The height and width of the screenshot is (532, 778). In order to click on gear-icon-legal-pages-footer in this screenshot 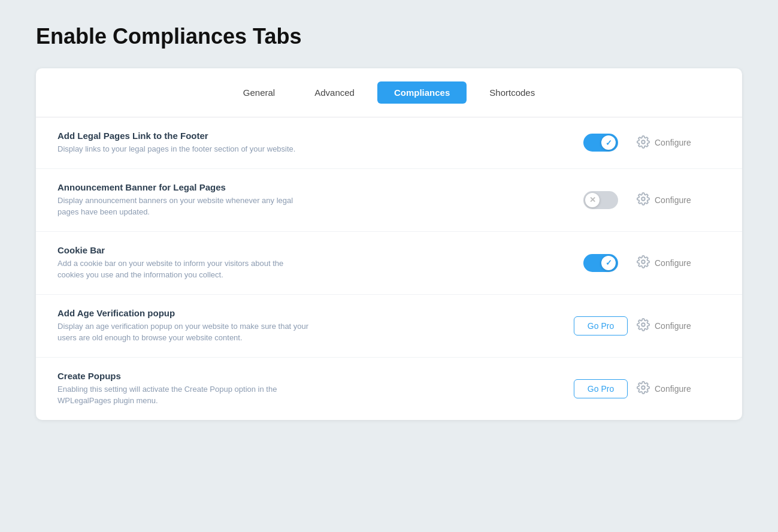, I will do `click(643, 143)`.